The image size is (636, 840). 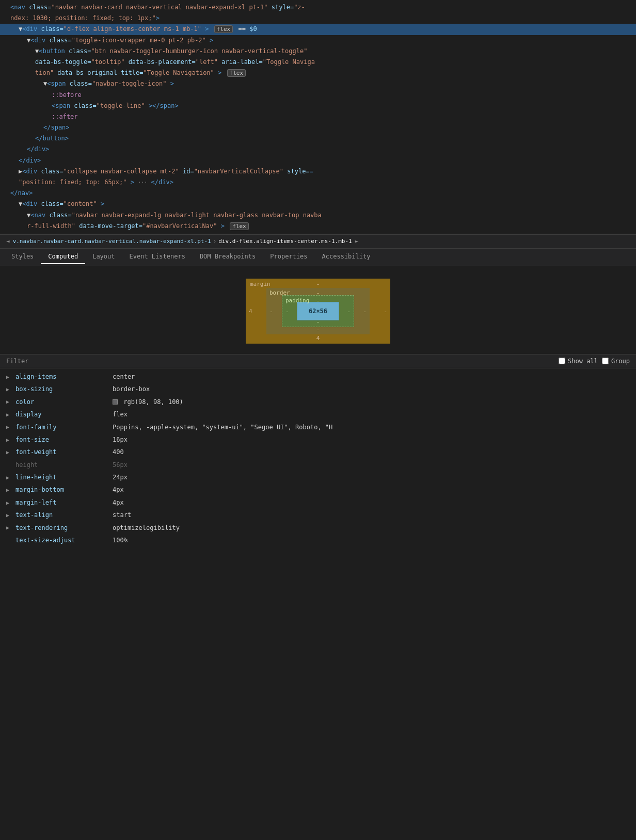 I want to click on padding-top: -, so click(x=318, y=300).